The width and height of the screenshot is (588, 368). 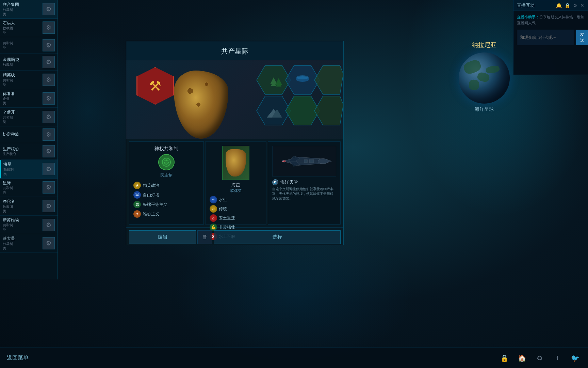 I want to click on planet-region-title: 纳拉尼亚, so click(x=484, y=45).